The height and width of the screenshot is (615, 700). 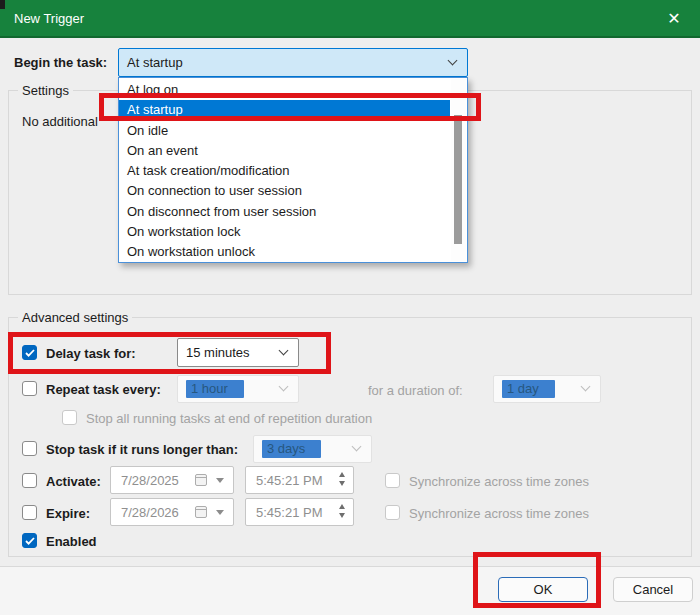 I want to click on delay-task-label: Delay task for:, so click(x=91, y=354).